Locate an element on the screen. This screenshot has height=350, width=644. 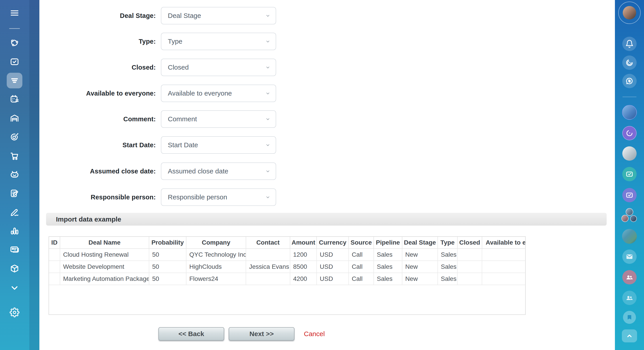
table-header-row: ID Deal Name Probability Company Contact… is located at coordinates (288, 243).